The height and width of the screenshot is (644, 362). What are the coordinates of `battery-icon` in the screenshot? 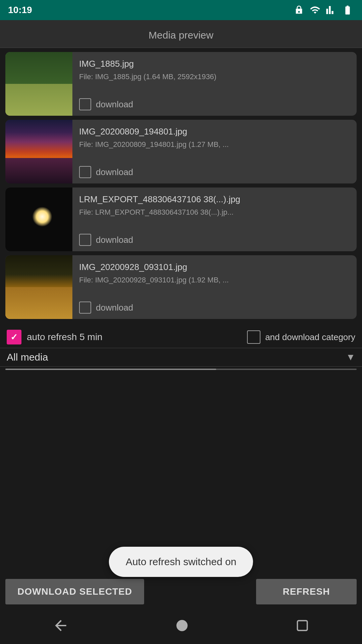 It's located at (348, 10).